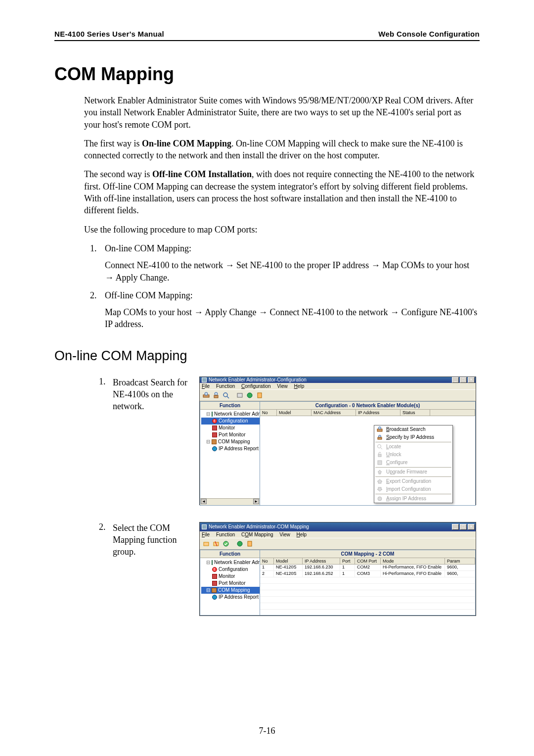 The height and width of the screenshot is (756, 534). Describe the element at coordinates (368, 583) in the screenshot. I see `commapping-grid: COM Mapping - 2 COM No Model IP Address …` at that location.